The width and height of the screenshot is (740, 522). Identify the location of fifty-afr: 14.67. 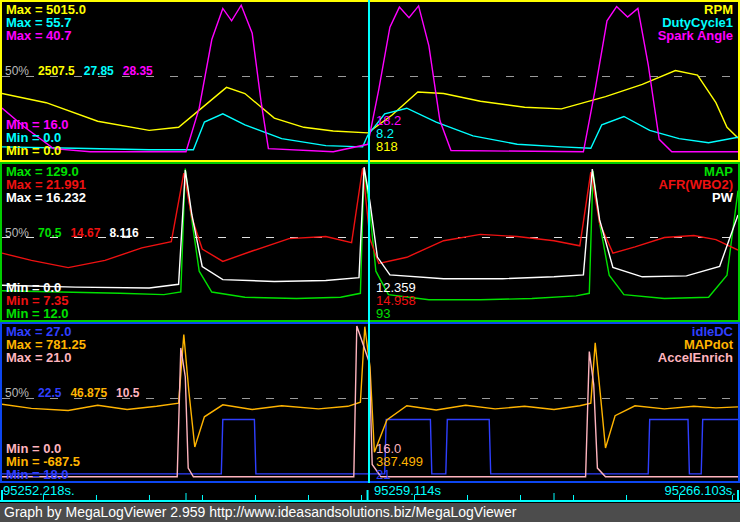
(85, 233).